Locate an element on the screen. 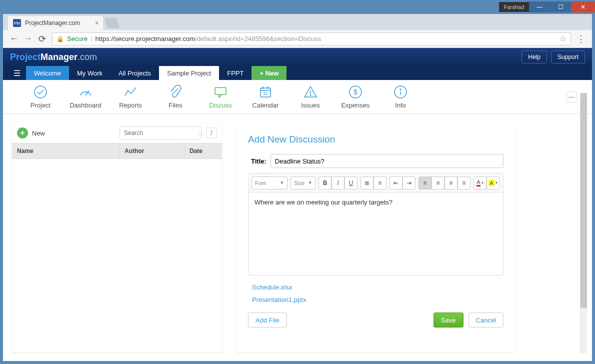 Image resolution: width=595 pixels, height=364 pixels. search-icon: ⌕ is located at coordinates (201, 133).